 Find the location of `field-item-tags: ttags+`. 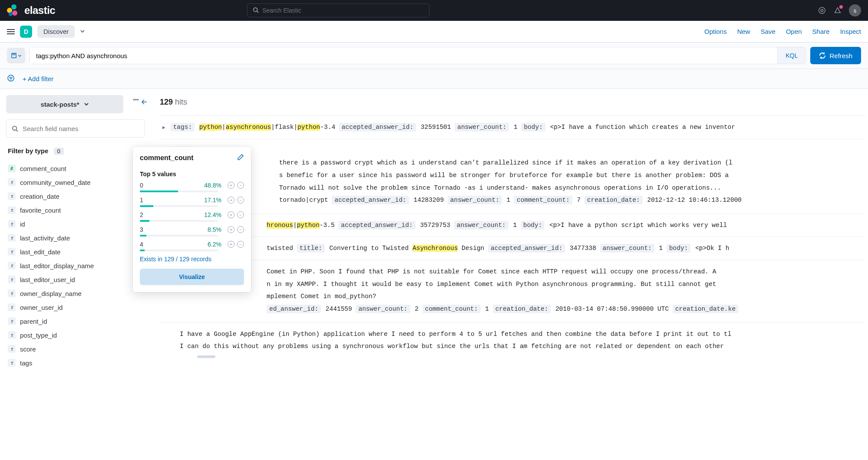

field-item-tags: ttags+ is located at coordinates (76, 363).